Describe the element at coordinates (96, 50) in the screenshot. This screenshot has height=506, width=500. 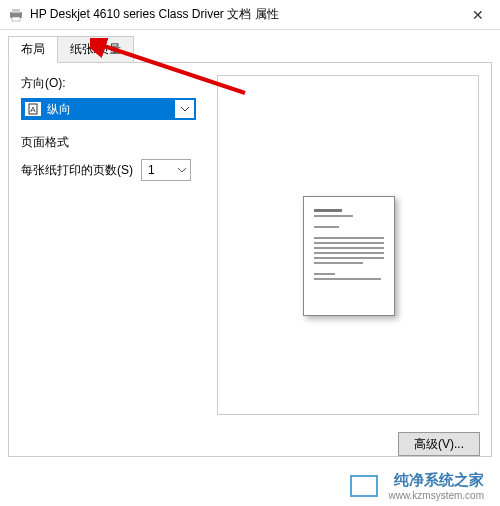
I see `tab-paper-quality: 纸张/质量` at that location.